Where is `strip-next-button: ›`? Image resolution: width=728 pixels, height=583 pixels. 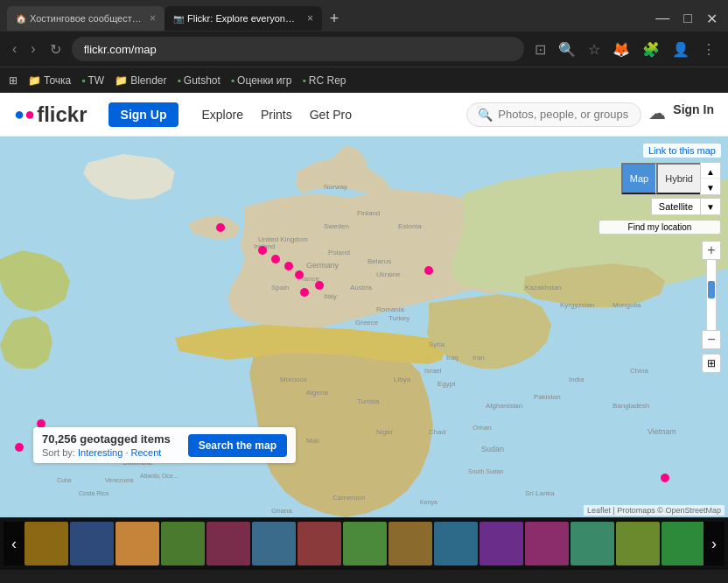
strip-next-button: › is located at coordinates (714, 544).